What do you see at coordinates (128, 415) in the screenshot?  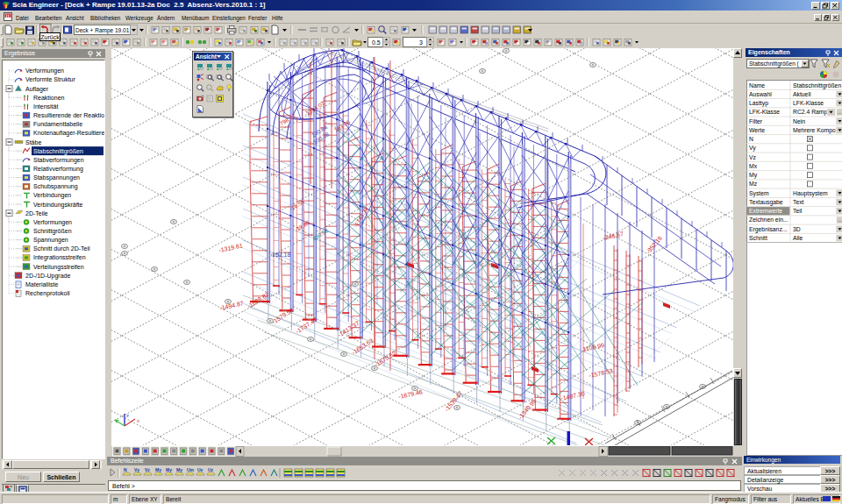 I see `svg-text: z` at bounding box center [128, 415].